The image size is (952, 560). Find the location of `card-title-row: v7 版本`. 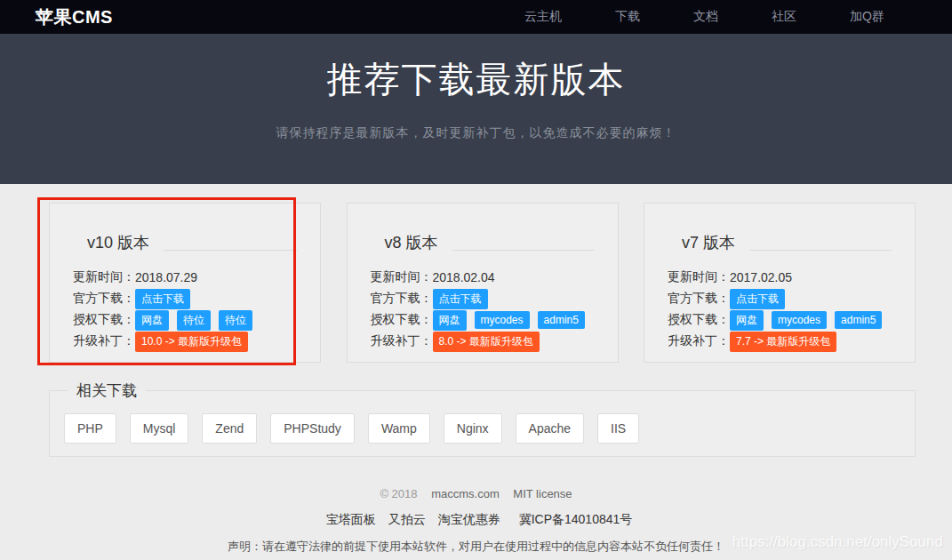

card-title-row: v7 版本 is located at coordinates (780, 243).